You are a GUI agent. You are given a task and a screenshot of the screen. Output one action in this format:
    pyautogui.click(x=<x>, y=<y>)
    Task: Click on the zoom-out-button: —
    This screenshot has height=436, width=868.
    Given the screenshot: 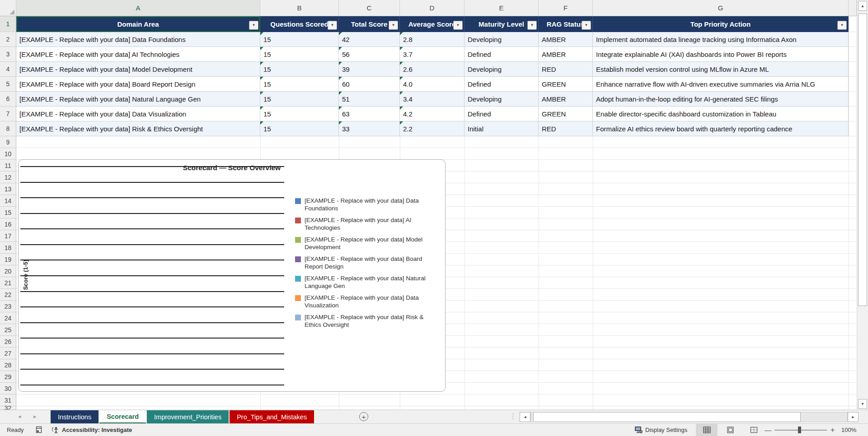 What is the action you would take?
    pyautogui.click(x=768, y=430)
    